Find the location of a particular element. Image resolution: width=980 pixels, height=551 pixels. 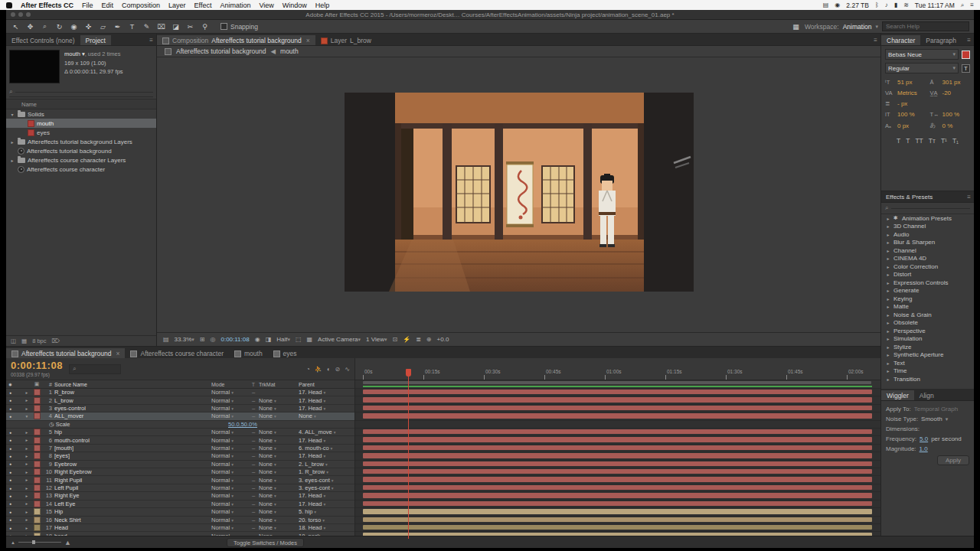

effects-group-synthetic-aperture: ▸Synthetic Aperture is located at coordinates (928, 355).